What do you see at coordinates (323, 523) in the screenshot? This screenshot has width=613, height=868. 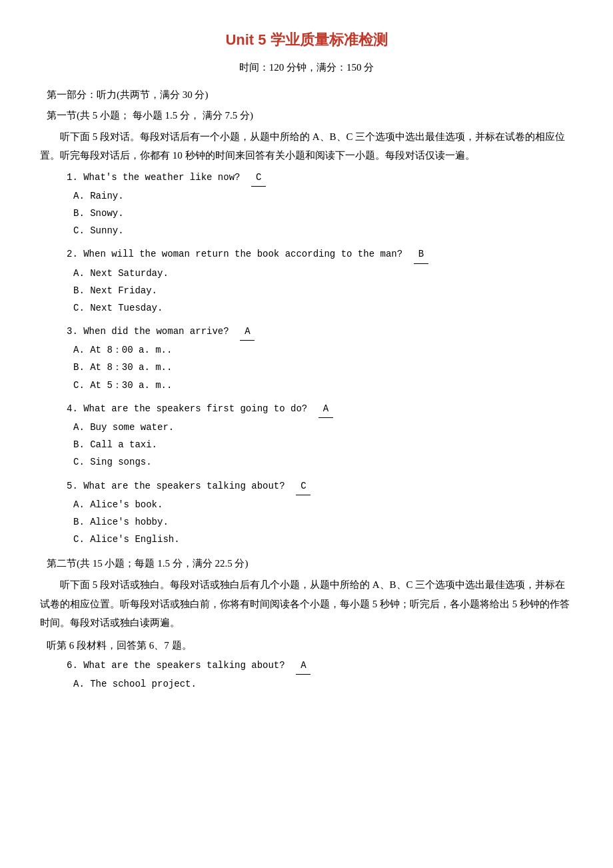 I see `option-5b: B. Alice's hobby.` at bounding box center [323, 523].